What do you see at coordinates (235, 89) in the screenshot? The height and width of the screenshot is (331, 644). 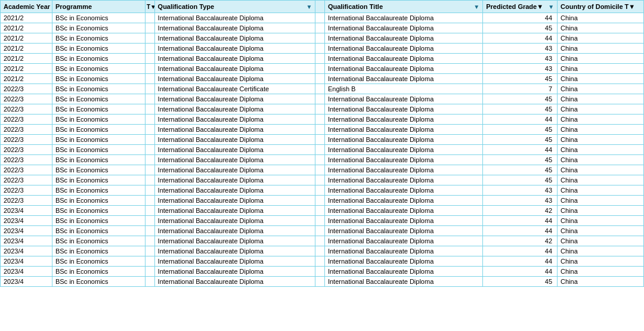 I see `cell-qual-type: International Baccalaureate Certificate` at bounding box center [235, 89].